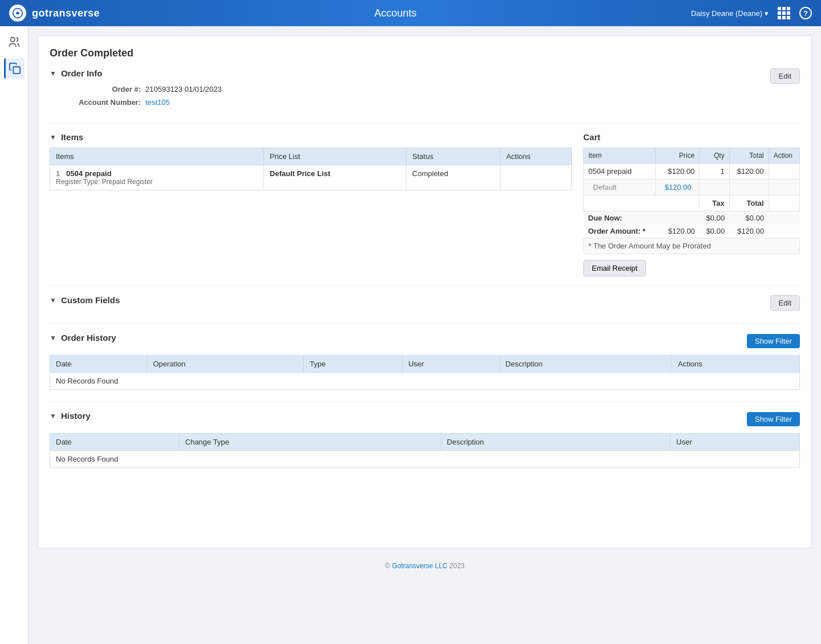 The image size is (821, 644). Describe the element at coordinates (615, 268) in the screenshot. I see `email-receipt-button: Email Receipt` at that location.